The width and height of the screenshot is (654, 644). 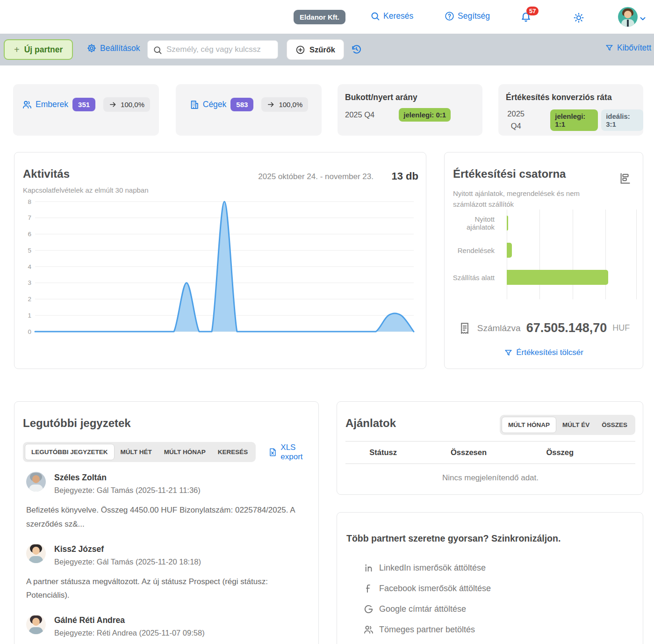 What do you see at coordinates (392, 16) in the screenshot?
I see `header-search-link: Keresés` at bounding box center [392, 16].